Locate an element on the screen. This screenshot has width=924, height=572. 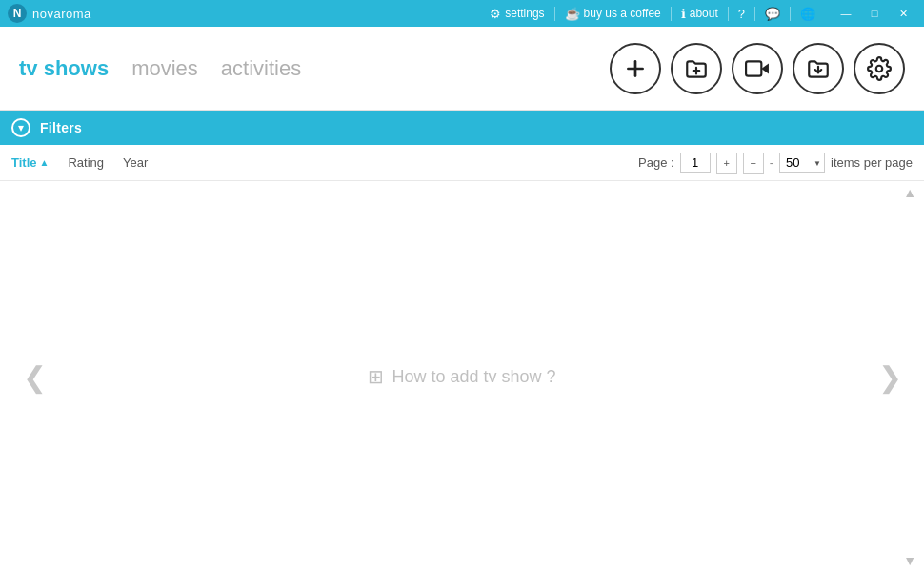
settings-link: ⚙ settings is located at coordinates (517, 13).